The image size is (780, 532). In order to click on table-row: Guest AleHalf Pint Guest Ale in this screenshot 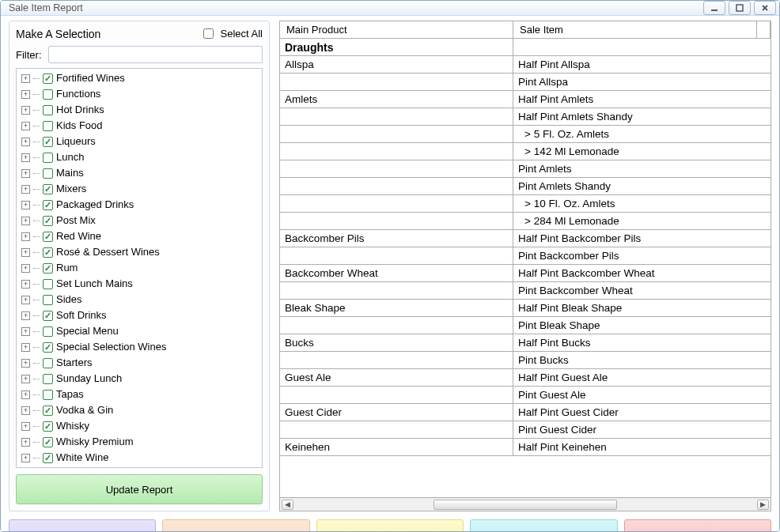, I will do `click(525, 378)`.